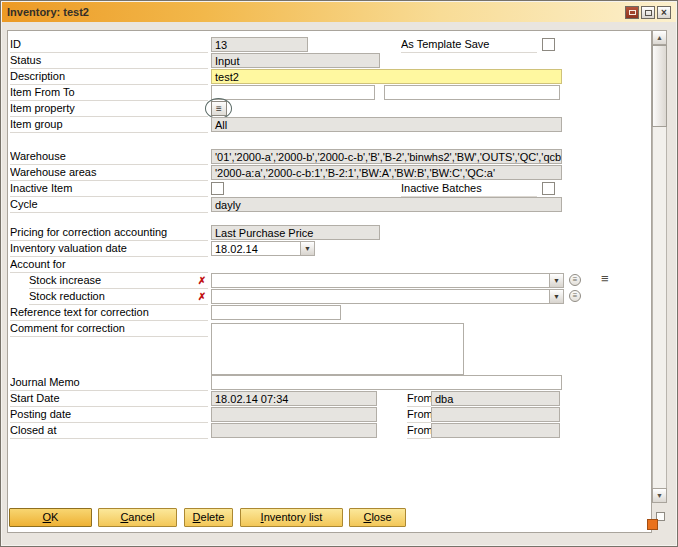 This screenshot has width=678, height=547. I want to click on account-for-label: Account for, so click(109, 265).